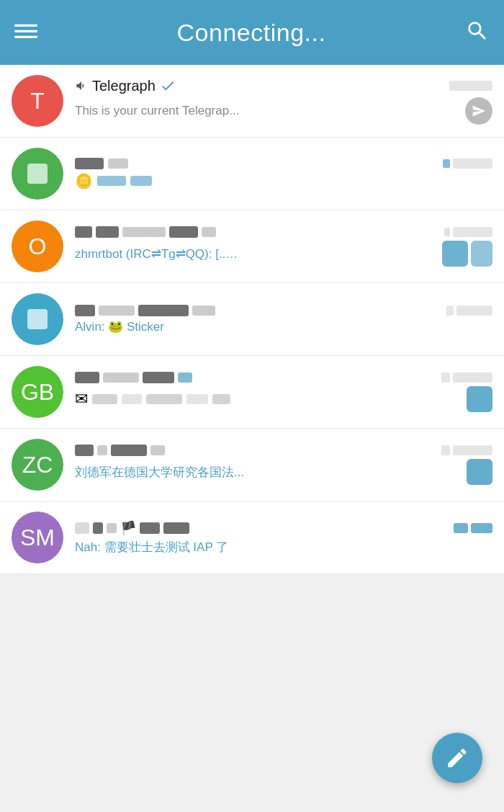 This screenshot has height=812, width=504. What do you see at coordinates (284, 246) in the screenshot?
I see `chat-content-3: zhmrtbot (IRC⇌Tg⇌QQ): [..…` at bounding box center [284, 246].